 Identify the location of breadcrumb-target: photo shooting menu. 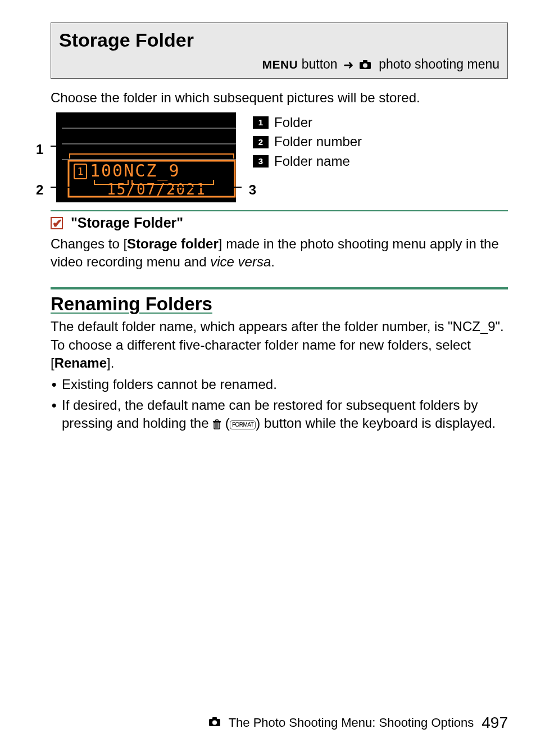
(439, 64).